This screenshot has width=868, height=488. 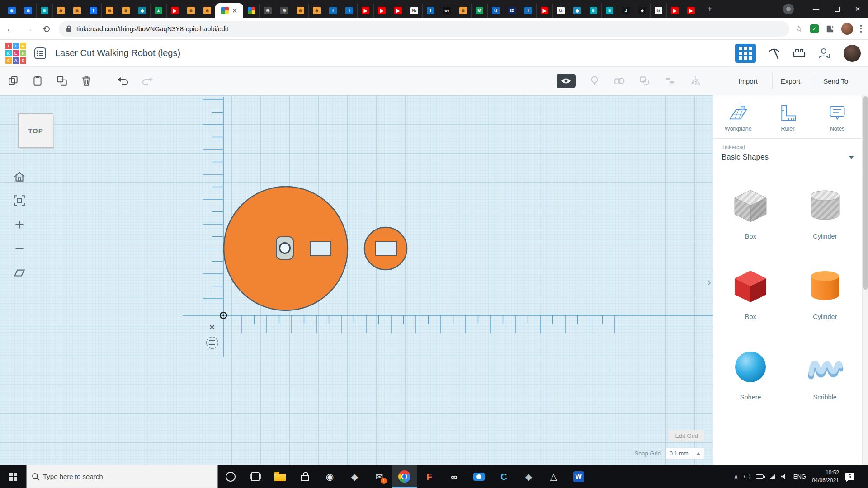 What do you see at coordinates (825, 53) in the screenshot?
I see `add-user-icon` at bounding box center [825, 53].